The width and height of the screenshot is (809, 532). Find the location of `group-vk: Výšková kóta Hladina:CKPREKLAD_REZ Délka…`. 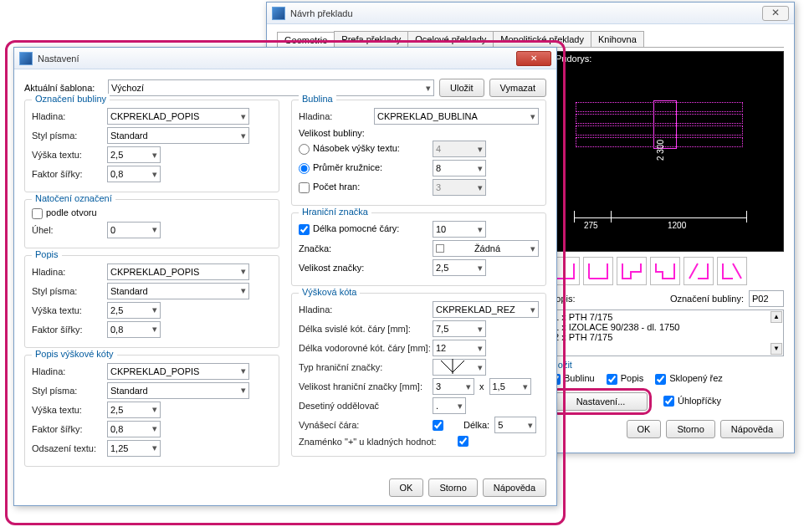

group-vk: Výšková kóta Hladina:CKPREKLAD_REZ Délka… is located at coordinates (418, 375).